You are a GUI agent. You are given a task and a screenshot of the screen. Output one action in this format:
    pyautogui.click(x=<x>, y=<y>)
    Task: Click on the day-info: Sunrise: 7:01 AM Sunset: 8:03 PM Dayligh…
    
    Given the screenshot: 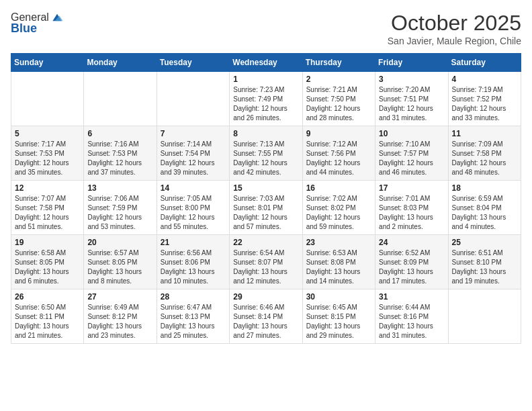 What is the action you would take?
    pyautogui.click(x=411, y=213)
    